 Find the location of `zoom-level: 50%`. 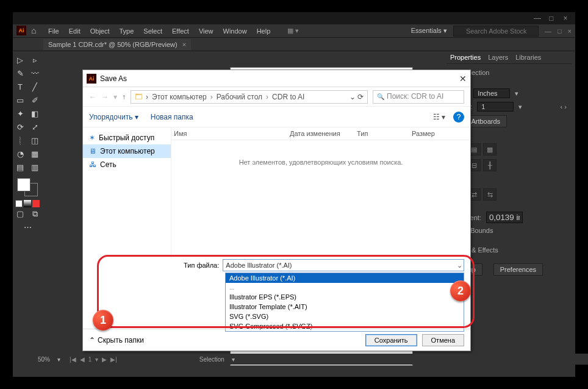

zoom-level: 50% is located at coordinates (44, 360).